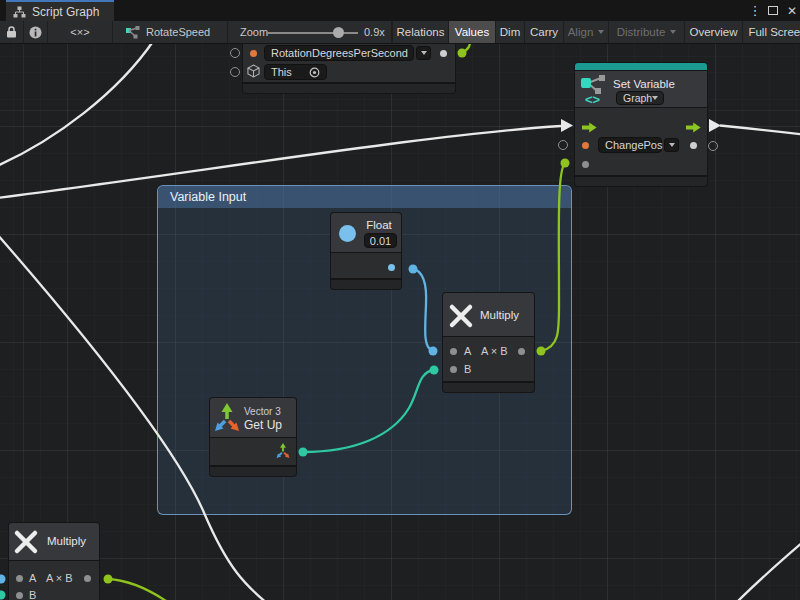 The width and height of the screenshot is (800, 600). I want to click on window-close-button: ✕, so click(792, 10).